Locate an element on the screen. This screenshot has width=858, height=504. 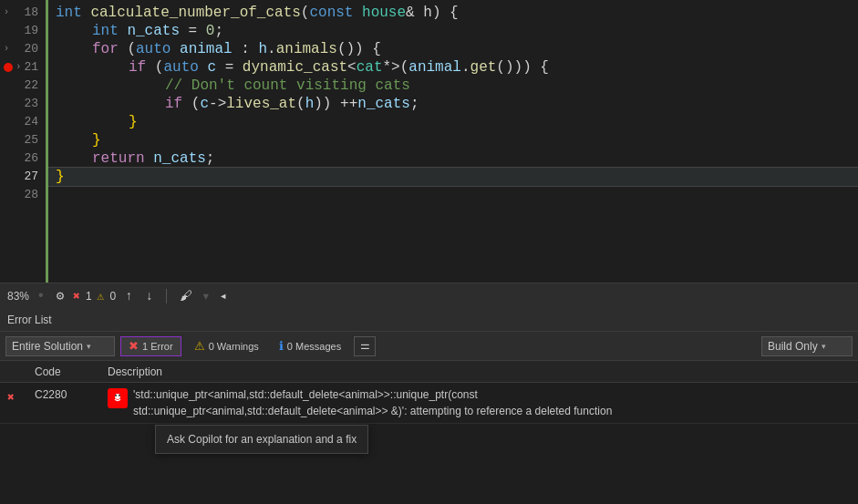
build-filter-label: Build Only is located at coordinates (793, 346).